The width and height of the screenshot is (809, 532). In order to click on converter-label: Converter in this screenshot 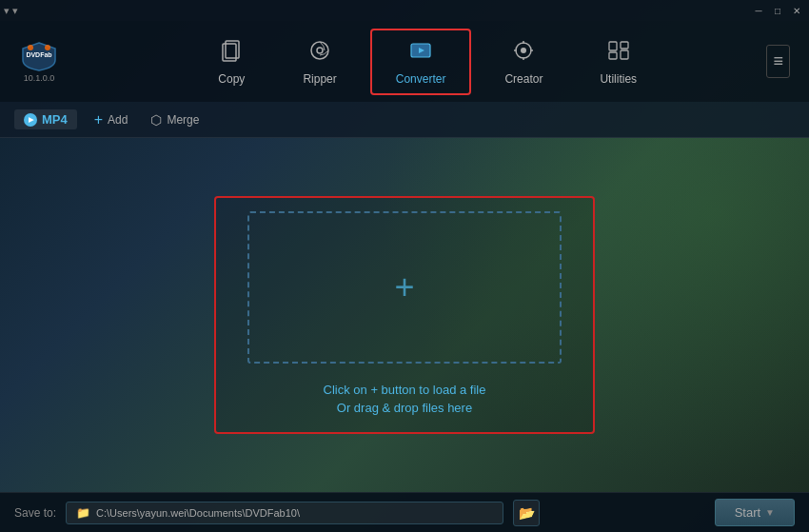, I will do `click(421, 79)`.